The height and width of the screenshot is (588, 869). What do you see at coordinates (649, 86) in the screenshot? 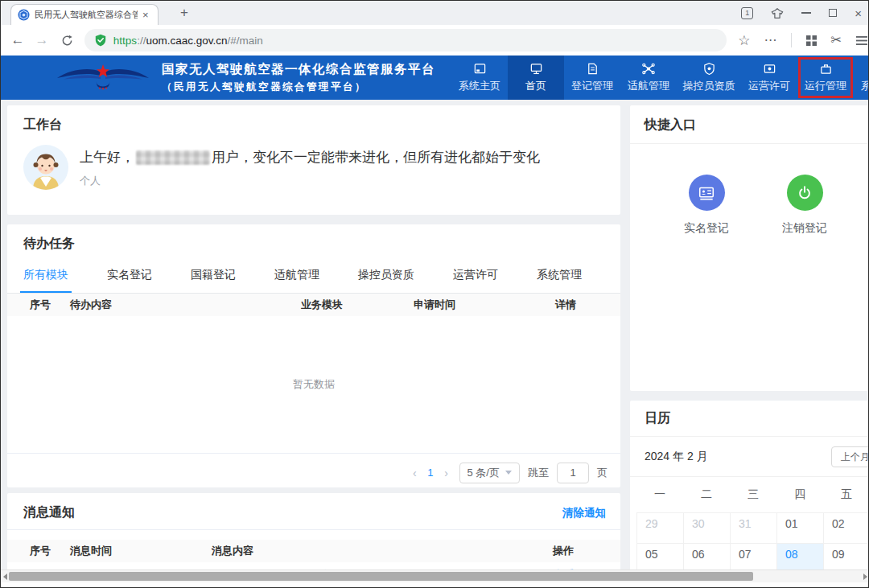
I see `nav-label: 适航管理` at bounding box center [649, 86].